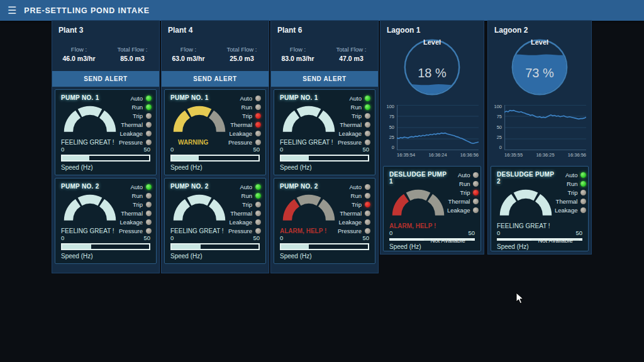 The height and width of the screenshot is (362, 644). I want to click on menu-icon: ☰, so click(12, 11).